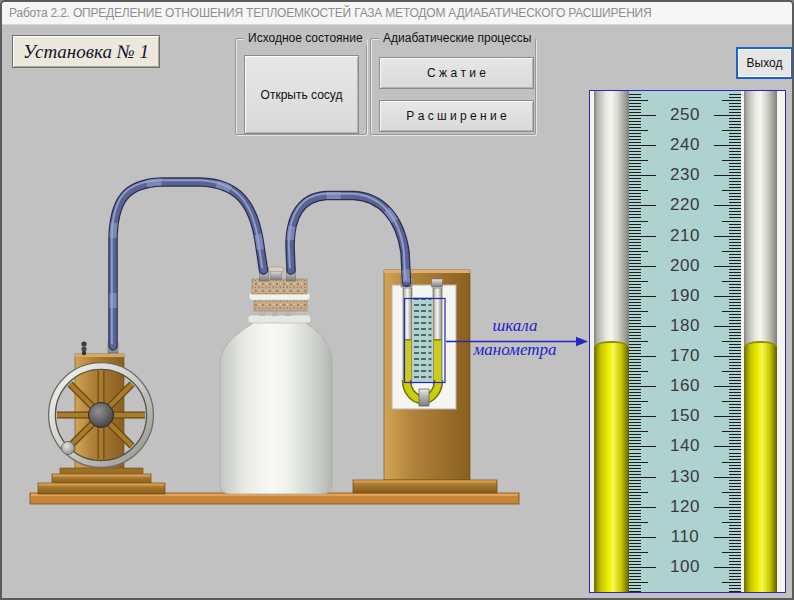  I want to click on exit-button: Выход, so click(764, 63).